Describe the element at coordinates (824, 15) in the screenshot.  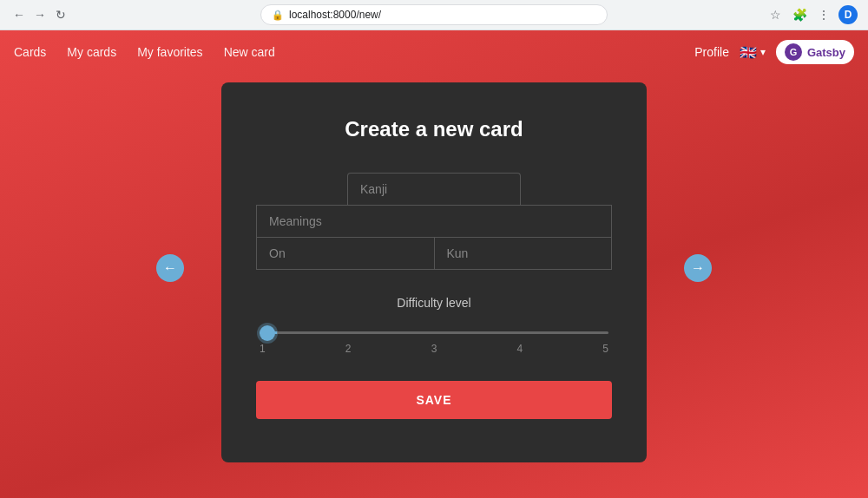
I see `browser-menu-button: ⋮` at that location.